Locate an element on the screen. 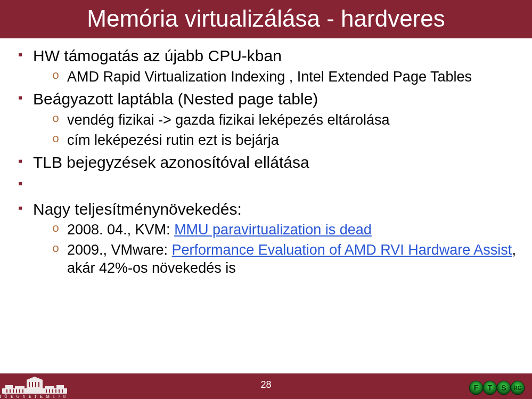 The width and height of the screenshot is (532, 399). logo-rg-icon: RG is located at coordinates (518, 388).